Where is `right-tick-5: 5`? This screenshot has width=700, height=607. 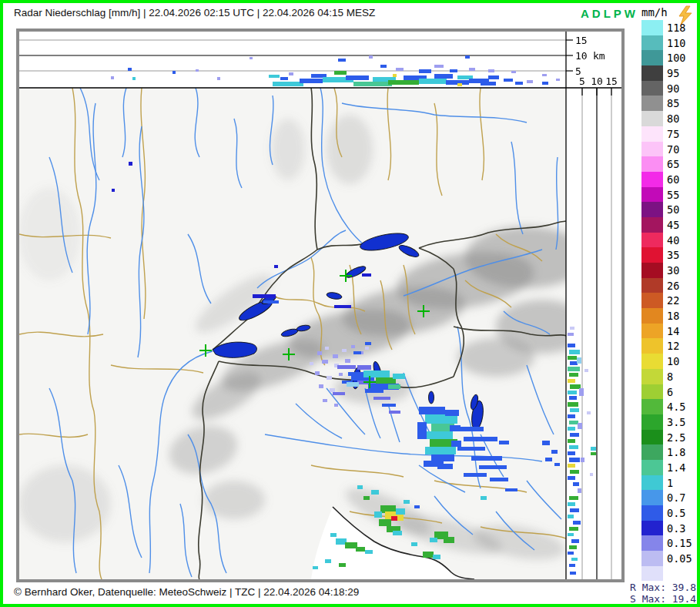
right-tick-5: 5 is located at coordinates (582, 82).